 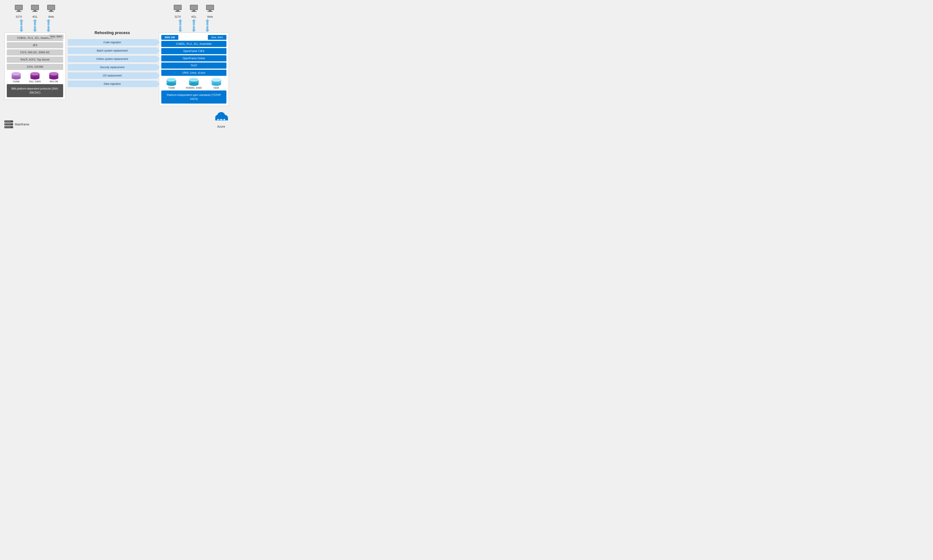 I want to click on left-section: 3270 4GL, so click(x=35, y=52).